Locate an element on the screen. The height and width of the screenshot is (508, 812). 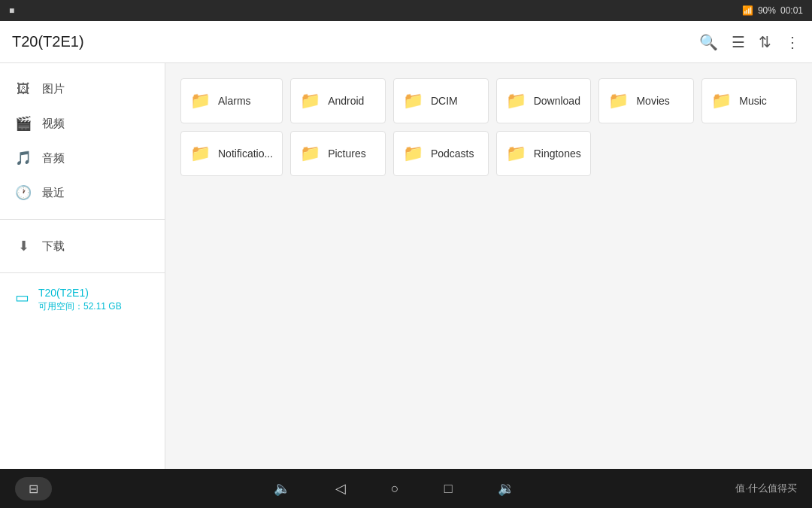
sort-icon: ⇅ is located at coordinates (765, 42).